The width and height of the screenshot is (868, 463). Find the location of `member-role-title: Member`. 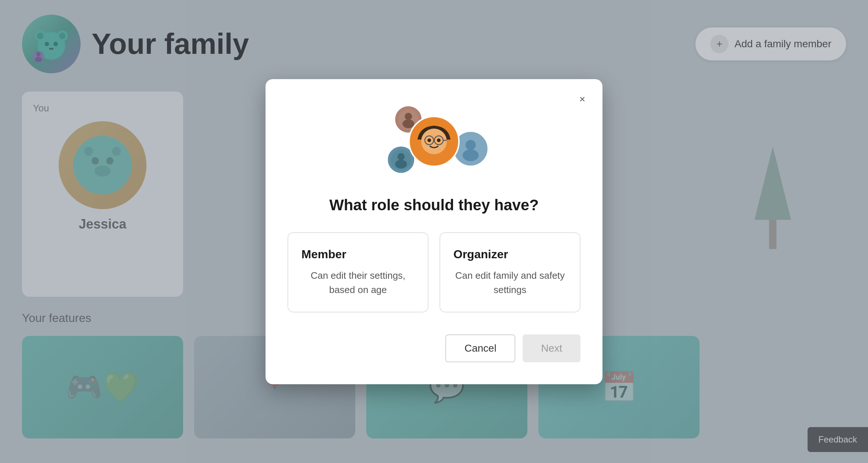

member-role-title: Member is located at coordinates (358, 254).